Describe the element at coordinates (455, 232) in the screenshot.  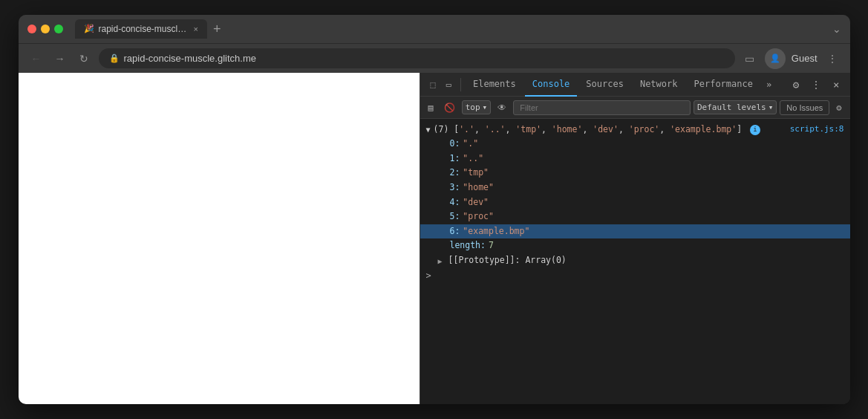
I see `prop-key: 6:` at that location.